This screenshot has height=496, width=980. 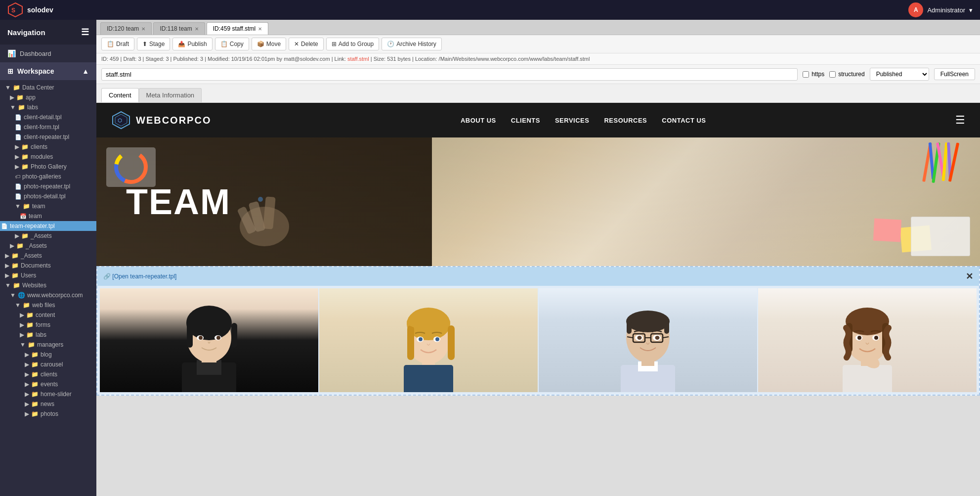 I want to click on tree-label: app, so click(x=31, y=97).